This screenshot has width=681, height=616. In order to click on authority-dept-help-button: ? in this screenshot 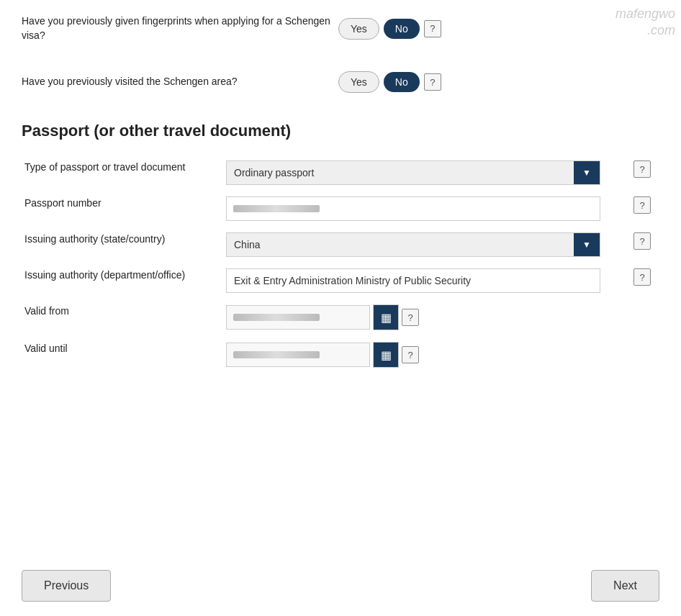, I will do `click(642, 277)`.